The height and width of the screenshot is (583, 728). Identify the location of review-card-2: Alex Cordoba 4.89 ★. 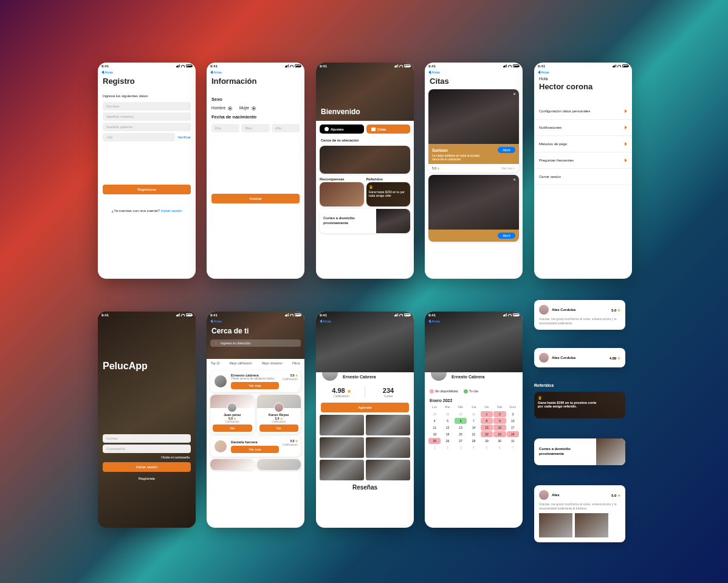
(580, 358).